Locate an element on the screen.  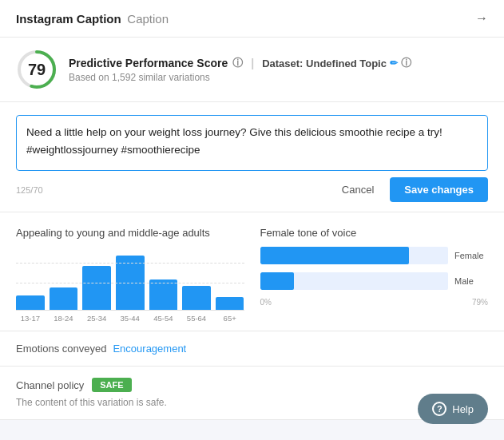
male-bar-fill is located at coordinates (277, 281).